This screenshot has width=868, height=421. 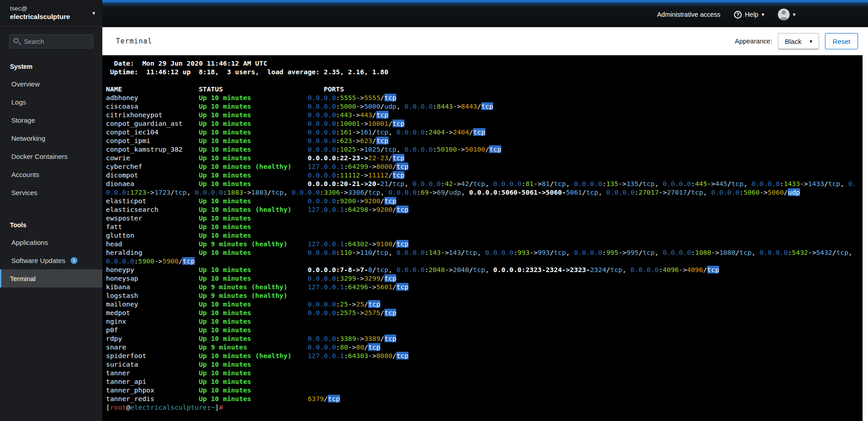 I want to click on sidebar-item-label: Software Updates, so click(x=38, y=261).